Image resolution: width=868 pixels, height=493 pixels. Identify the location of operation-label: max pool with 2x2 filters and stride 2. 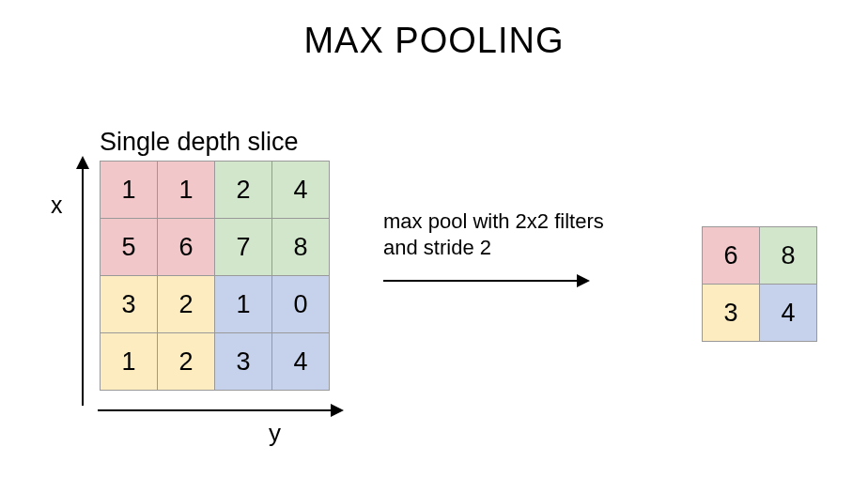
(494, 235).